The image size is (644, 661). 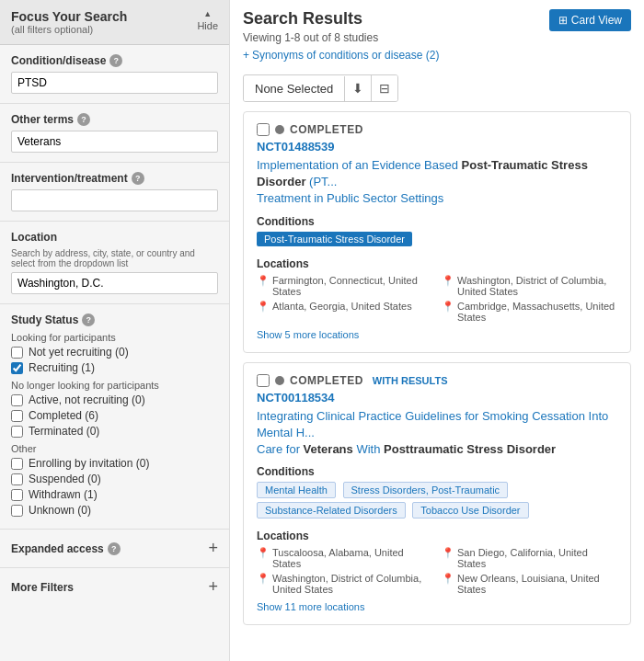 What do you see at coordinates (17, 368) in the screenshot?
I see `recruiting-checkbox` at bounding box center [17, 368].